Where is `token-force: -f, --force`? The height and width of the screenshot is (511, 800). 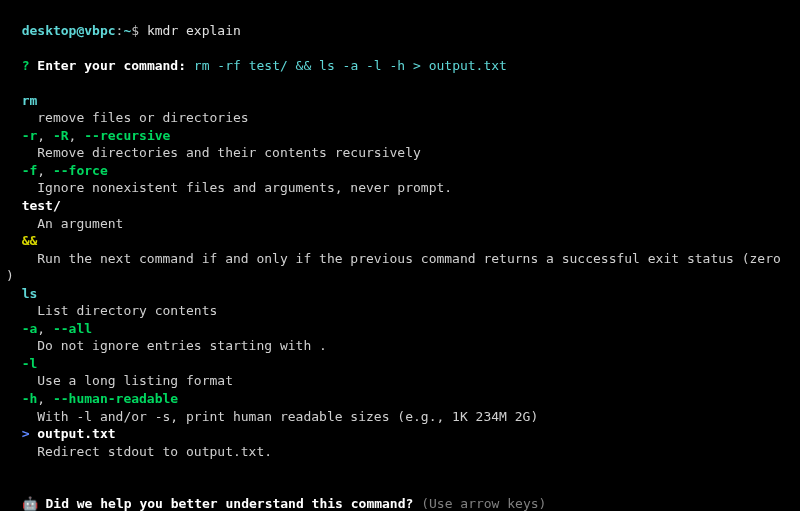 token-force: -f, --force is located at coordinates (400, 171).